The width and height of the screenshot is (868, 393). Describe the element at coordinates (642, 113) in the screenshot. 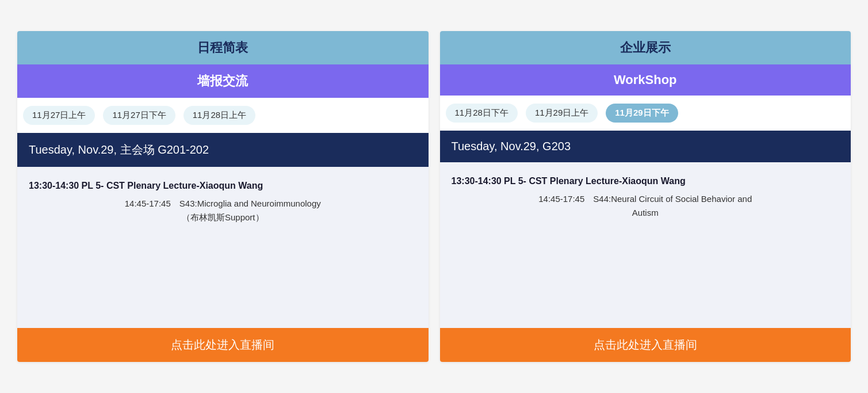

I see `right-date-tab-2: 11月29日下午` at that location.